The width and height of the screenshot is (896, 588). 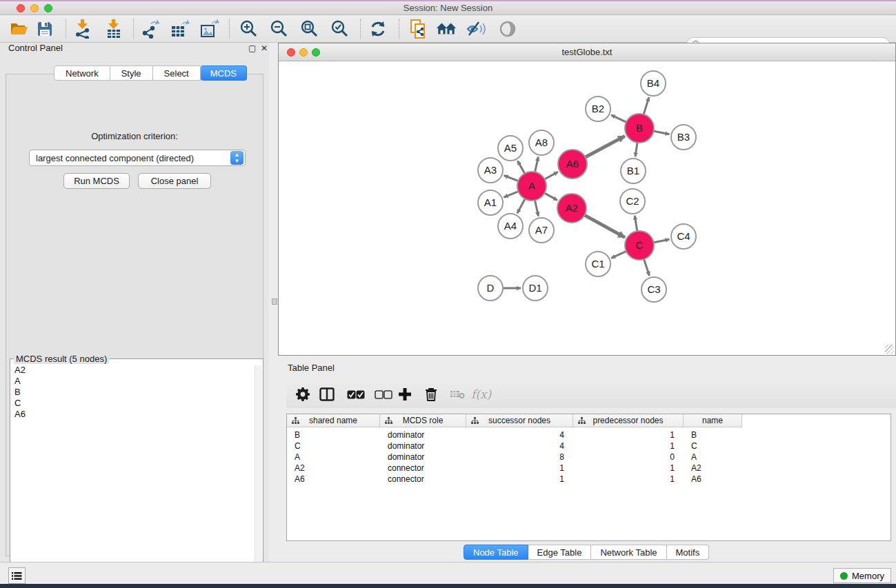 I want to click on show-panels-list-button, so click(x=17, y=576).